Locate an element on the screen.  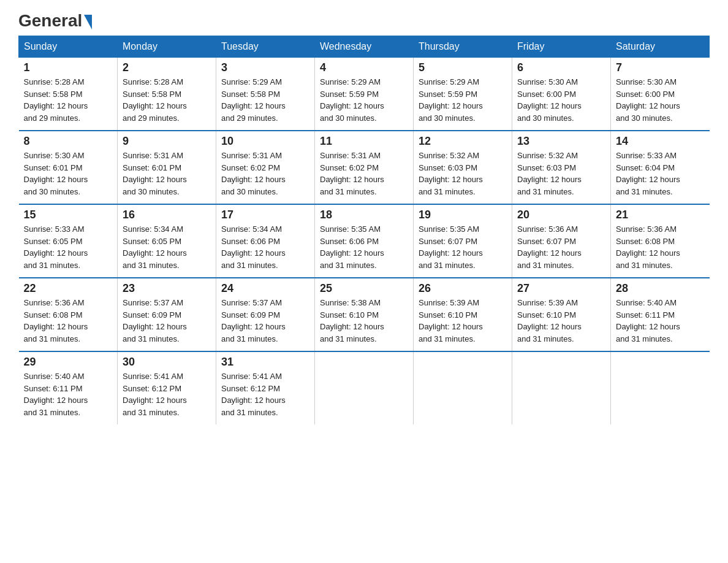
calendar-cell: 24 Sunrise: 5:37 AMSunset: 6:09 PMDaylig… is located at coordinates (266, 315).